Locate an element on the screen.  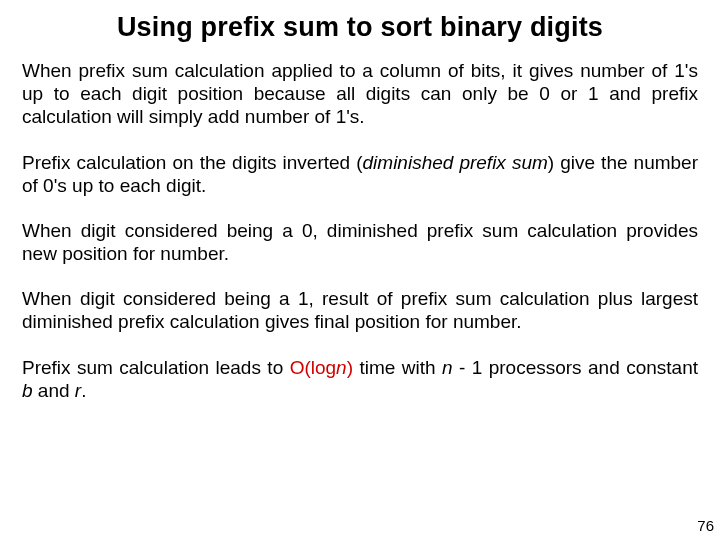
p5-var-n: n is located at coordinates (448, 368).